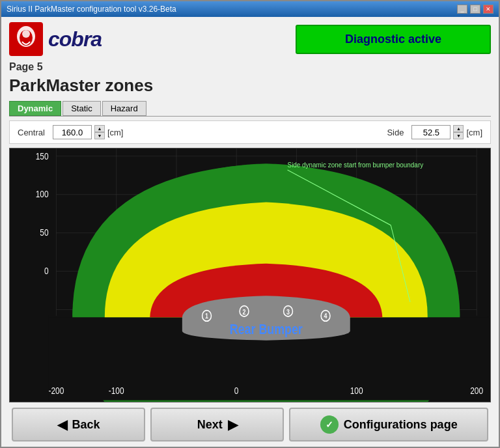 Image resolution: width=500 pixels, height=448 pixels. I want to click on back-icon: ◀, so click(62, 425).